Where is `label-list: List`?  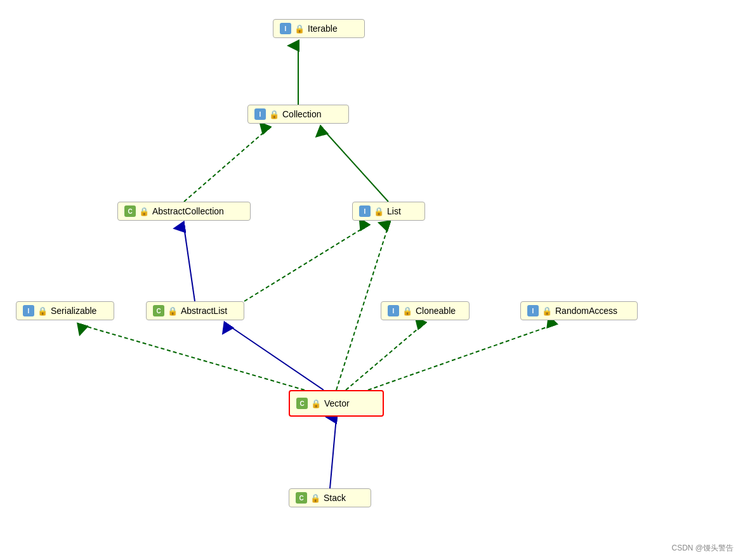 label-list: List is located at coordinates (394, 211).